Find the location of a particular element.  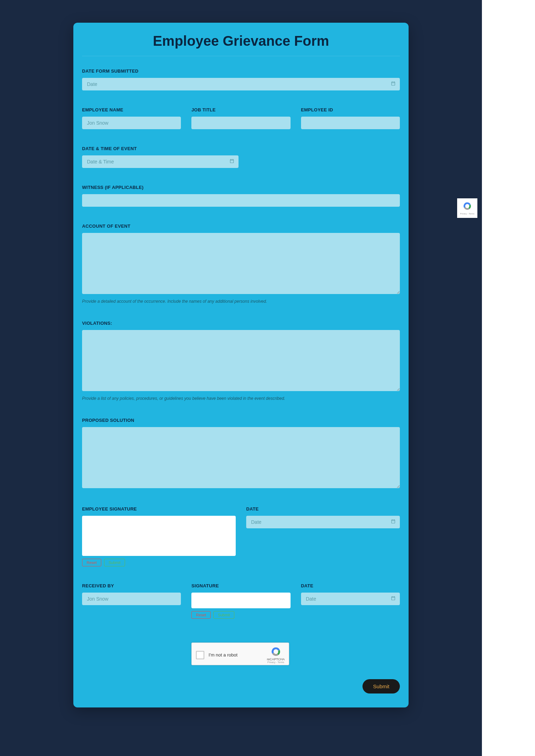

field-employee-id: EMPLOYEE ID is located at coordinates (351, 118).